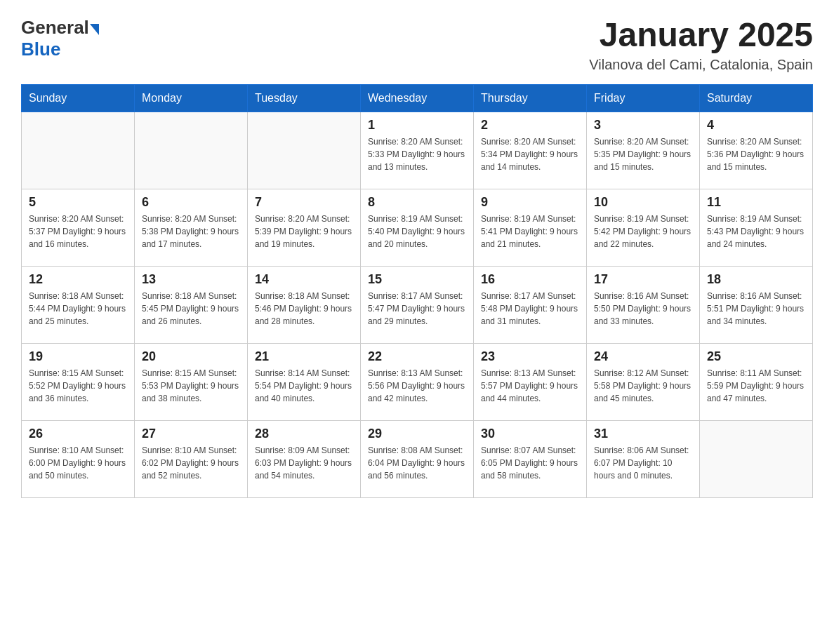 This screenshot has height=644, width=834. I want to click on calendar-week-1: 1Sunrise: 8:20 AM Sunset: 5:33 PM Daylig…, so click(417, 150).